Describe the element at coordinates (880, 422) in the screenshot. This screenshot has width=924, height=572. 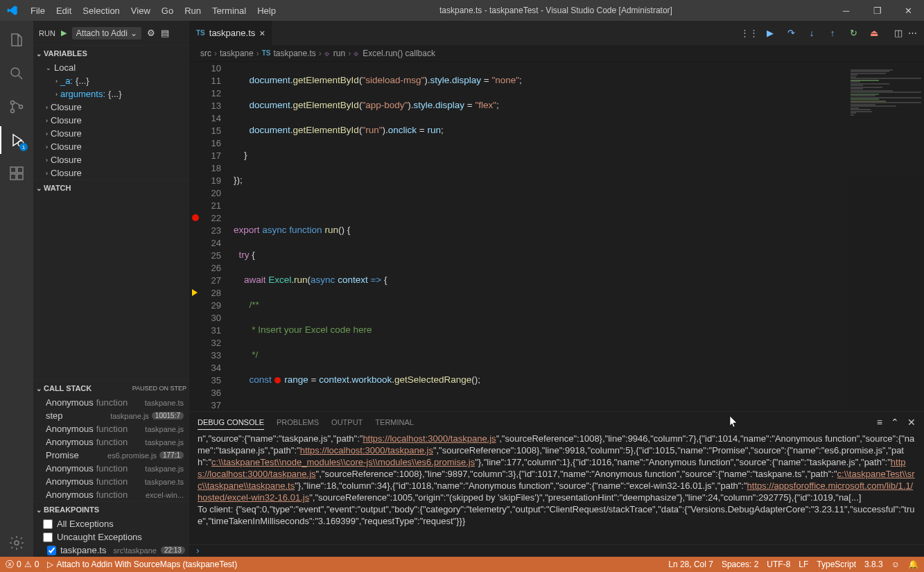
I see `filter-icon: ≡` at that location.